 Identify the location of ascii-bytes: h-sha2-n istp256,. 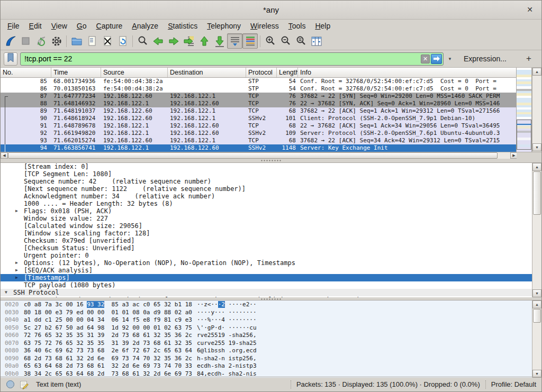
(227, 359).